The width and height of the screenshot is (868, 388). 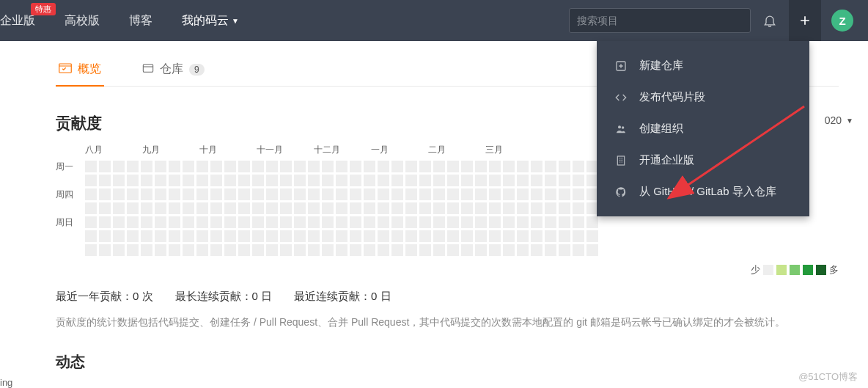 I want to click on day-mon: 周一, so click(x=70, y=175).